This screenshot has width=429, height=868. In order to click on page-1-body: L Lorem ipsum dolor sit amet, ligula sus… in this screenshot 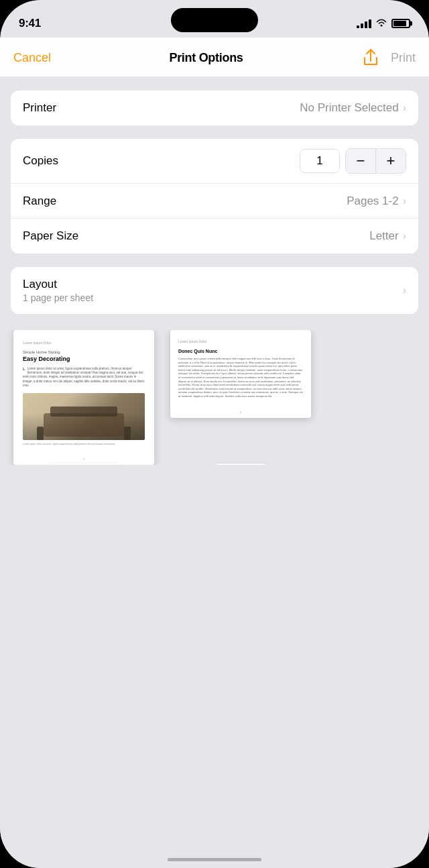, I will do `click(84, 377)`.